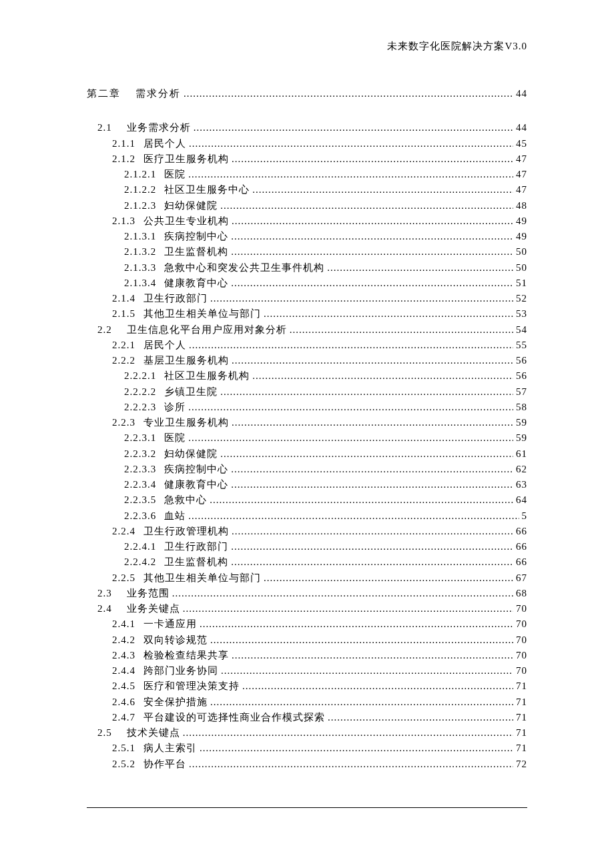  I want to click on toc-entry-number: 2.4.6, so click(124, 702).